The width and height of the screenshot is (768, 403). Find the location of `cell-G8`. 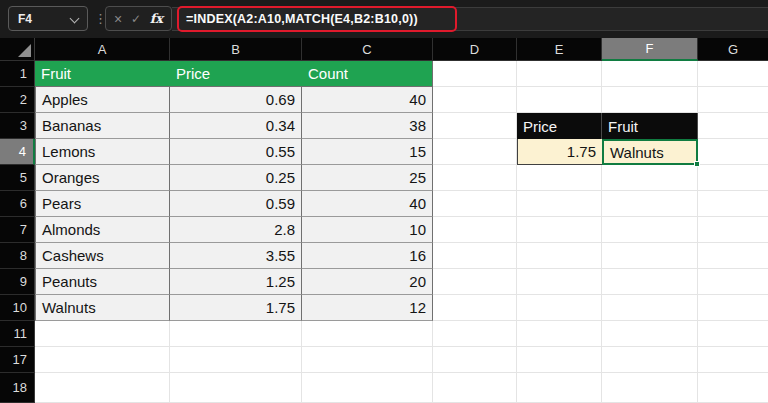

cell-G8 is located at coordinates (733, 256).